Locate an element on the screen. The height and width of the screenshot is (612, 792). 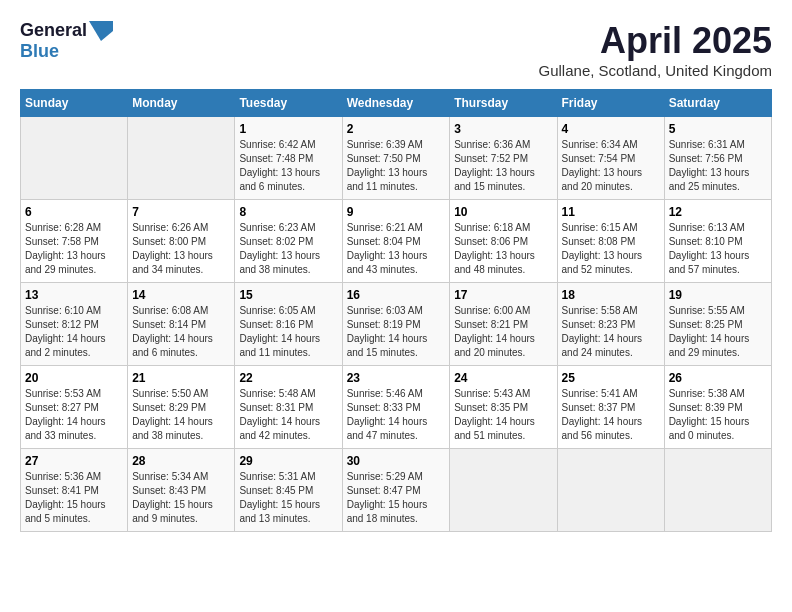
day-info: Sunrise: 6:10 AMSunset: 8:12 PMDaylight:… is located at coordinates (74, 332).